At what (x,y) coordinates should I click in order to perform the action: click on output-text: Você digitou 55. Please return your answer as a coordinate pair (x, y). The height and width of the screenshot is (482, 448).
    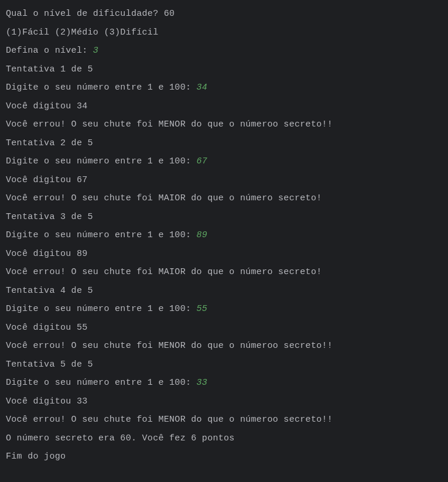
    Looking at the image, I should click on (47, 328).